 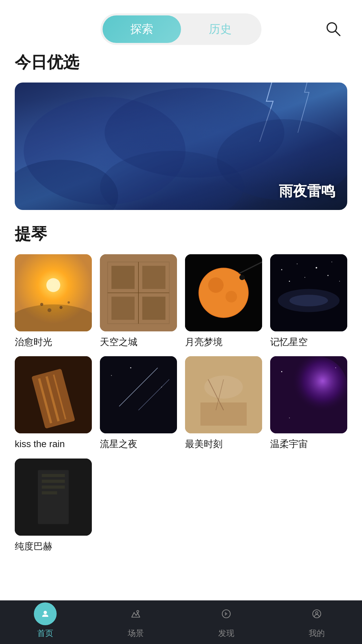 I want to click on featured-title: 今日优选, so click(x=181, y=62).